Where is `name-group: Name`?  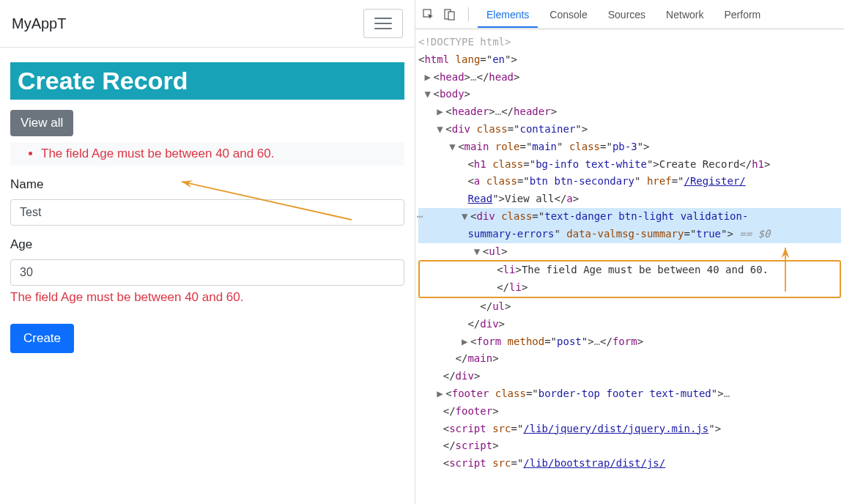 name-group: Name is located at coordinates (207, 201).